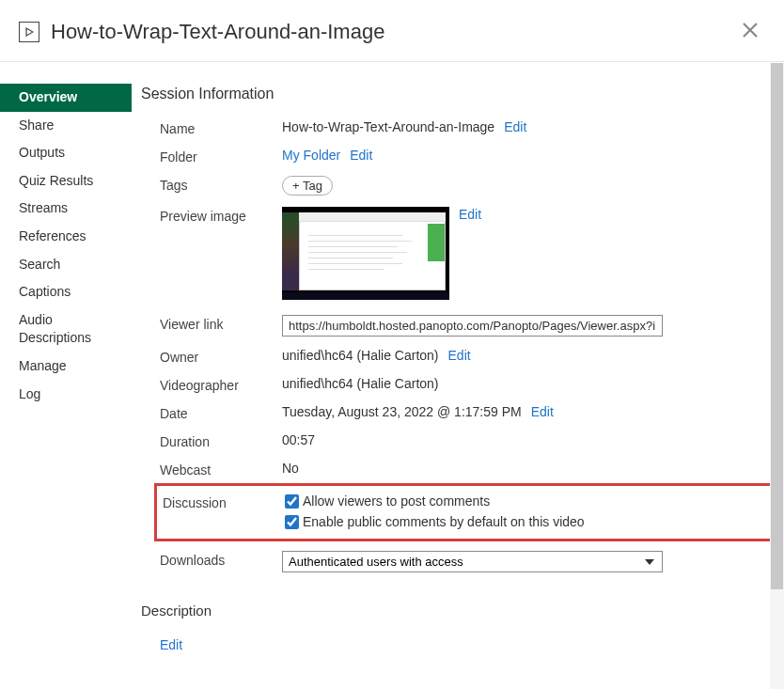  I want to click on sidebar-item-log: Log, so click(66, 395).